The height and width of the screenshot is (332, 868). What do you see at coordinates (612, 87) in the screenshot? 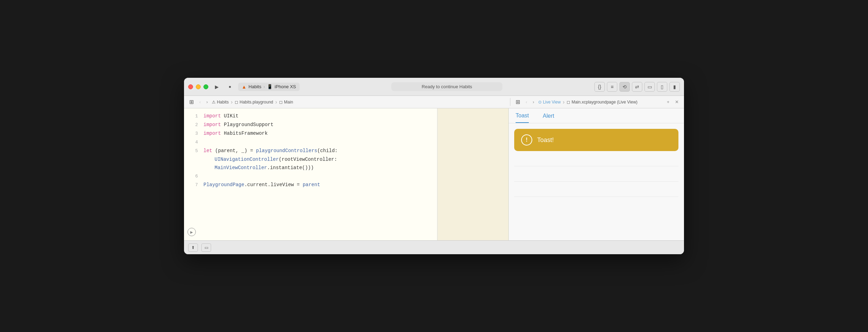
I see `navigator-btn: ≡` at bounding box center [612, 87].